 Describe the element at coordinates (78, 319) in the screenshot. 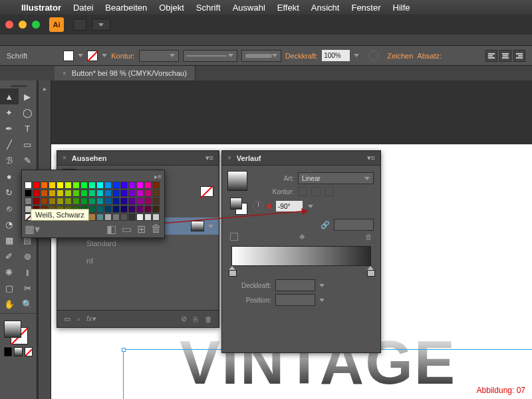

I see `new-stroke-button: ▫` at that location.